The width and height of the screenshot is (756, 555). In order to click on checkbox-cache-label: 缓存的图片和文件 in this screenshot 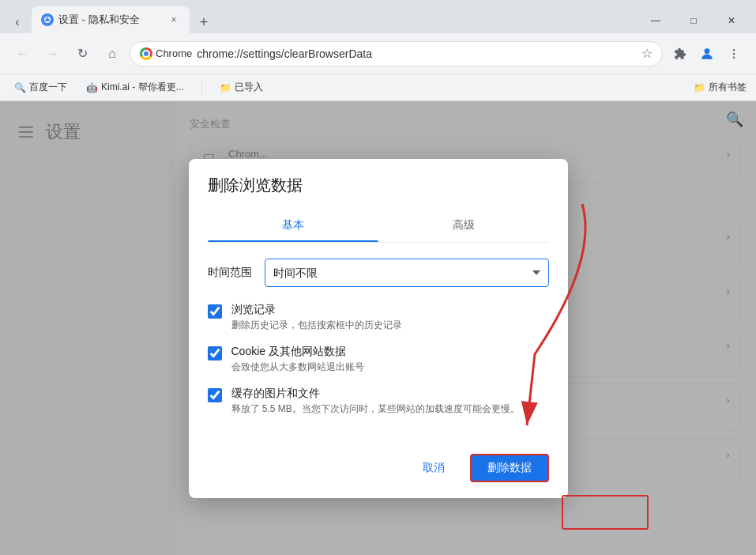, I will do `click(390, 394)`.